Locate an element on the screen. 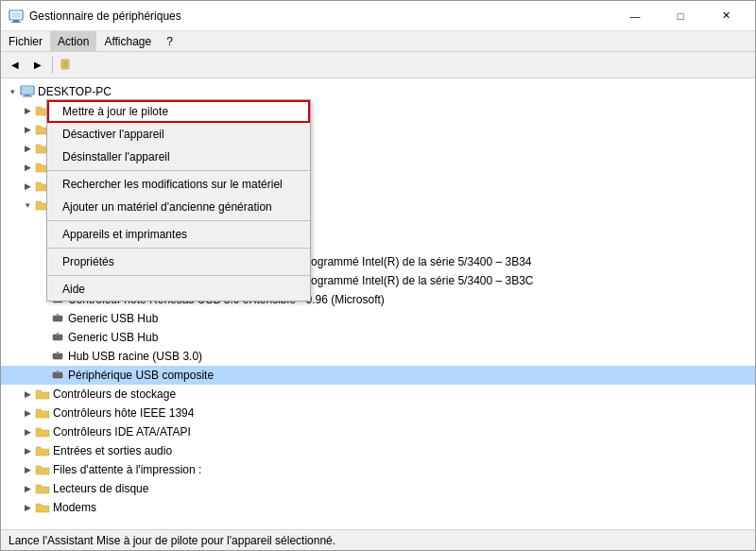 This screenshot has width=756, height=551. tree-item-usb-composite: ▶ Périphérique USB composite is located at coordinates (378, 375).